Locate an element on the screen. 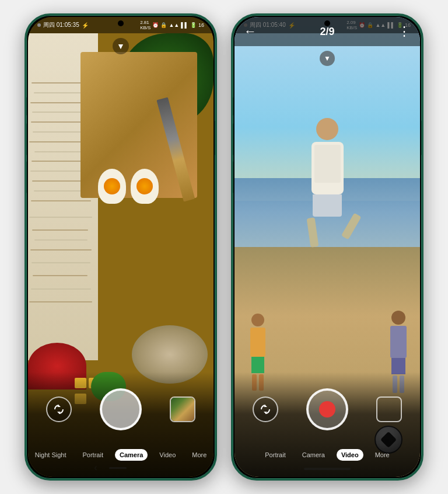 This screenshot has height=494, width=448. mode-tabs-2: Portrait Camera Video More is located at coordinates (327, 455).